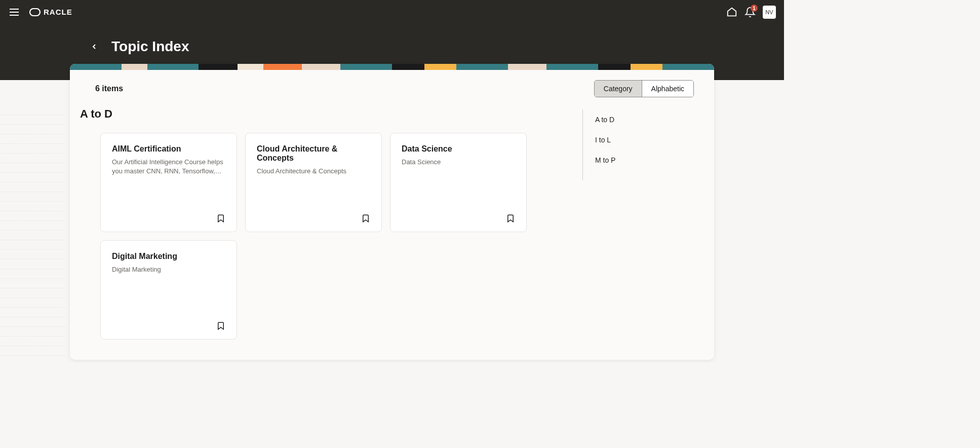 The image size is (980, 448). I want to click on section-heading: A to D, so click(326, 114).